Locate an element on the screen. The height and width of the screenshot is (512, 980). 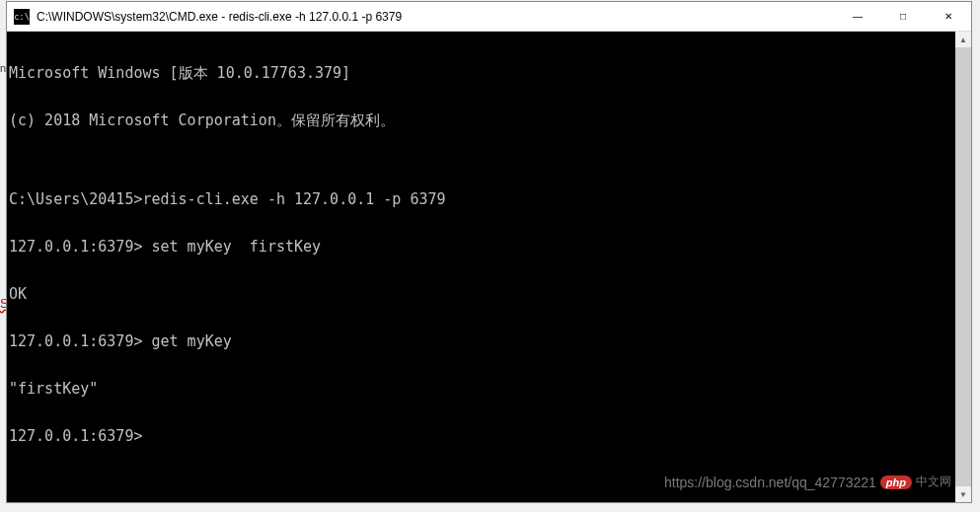
cmd-icon: c:\ is located at coordinates (22, 17).